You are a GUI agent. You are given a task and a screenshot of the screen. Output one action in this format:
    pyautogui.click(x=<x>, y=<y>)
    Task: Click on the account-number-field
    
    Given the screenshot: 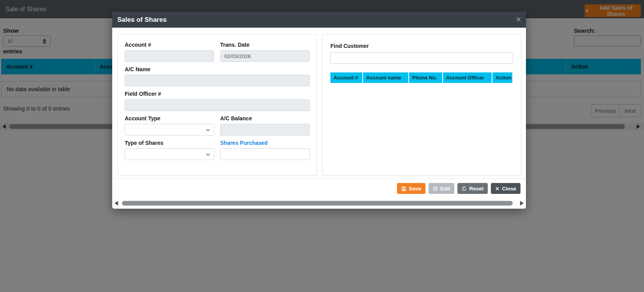 What is the action you would take?
    pyautogui.click(x=169, y=56)
    